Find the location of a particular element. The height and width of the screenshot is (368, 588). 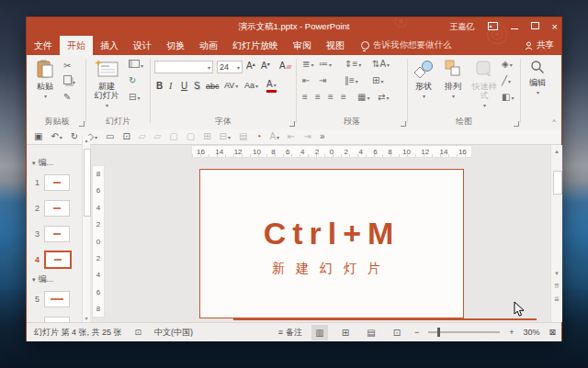

vertical-scrollbar: ▴ ▾ ⇈ ⇊ is located at coordinates (557, 233).